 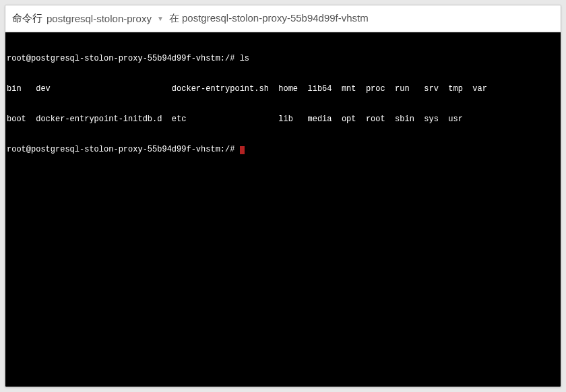 I want to click on ls-output-row-1: bin dev docker-entrypoint.sh home lib64 …, so click(x=283, y=89).